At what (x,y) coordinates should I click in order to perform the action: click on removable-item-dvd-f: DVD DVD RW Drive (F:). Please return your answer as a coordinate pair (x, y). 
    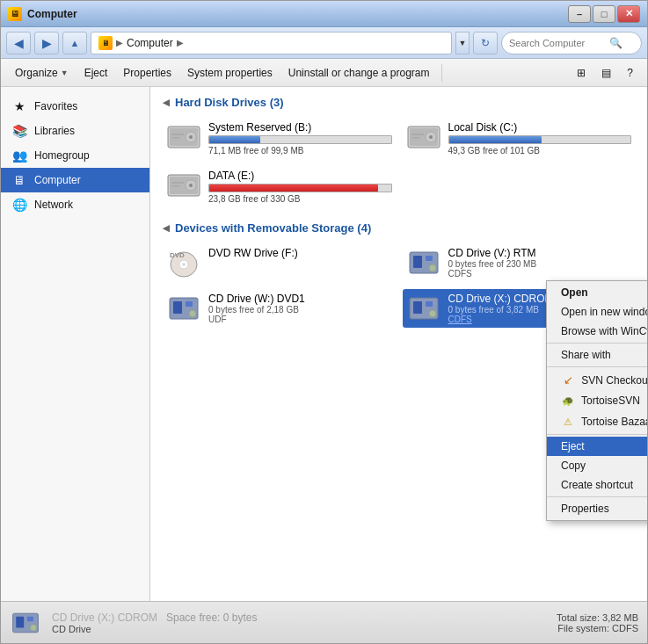
    Looking at the image, I should click on (280, 263).